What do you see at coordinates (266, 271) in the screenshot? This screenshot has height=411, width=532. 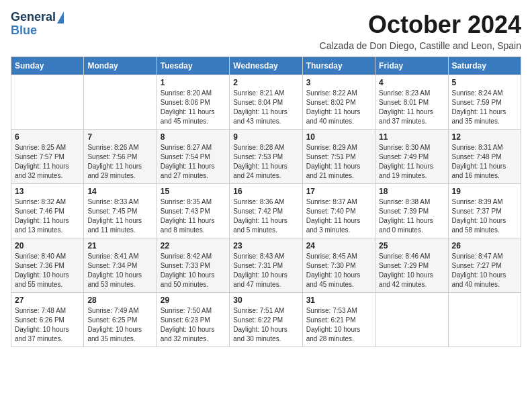 I see `day-info: Sunrise: 8:43 AM Sunset: 7:31 PM Dayligh…` at bounding box center [266, 271].